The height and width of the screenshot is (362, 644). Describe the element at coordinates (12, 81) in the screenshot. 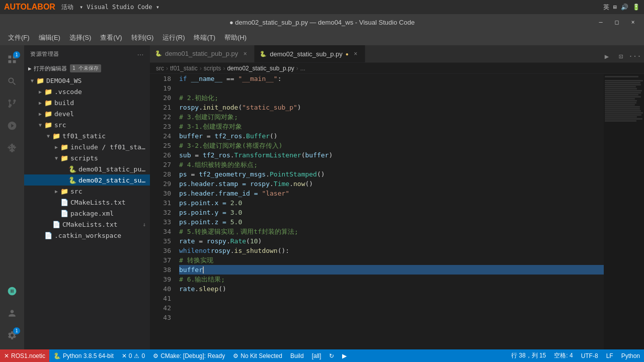

I see `activity-search` at that location.